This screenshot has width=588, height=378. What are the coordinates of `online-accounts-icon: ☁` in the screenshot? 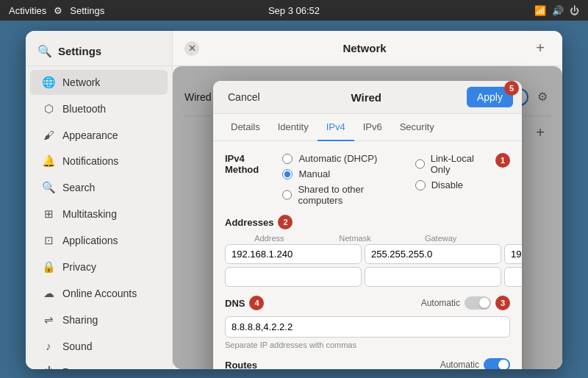 It's located at (49, 293).